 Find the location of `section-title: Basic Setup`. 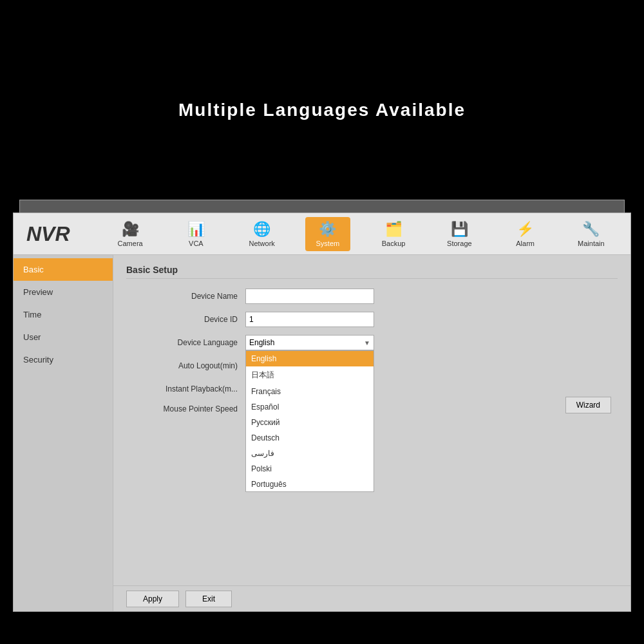

section-title: Basic Setup is located at coordinates (372, 272).